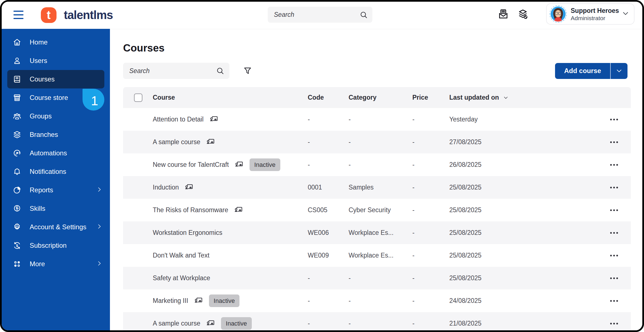 This screenshot has height=332, width=644. I want to click on sidebar-item-users: Users, so click(56, 61).